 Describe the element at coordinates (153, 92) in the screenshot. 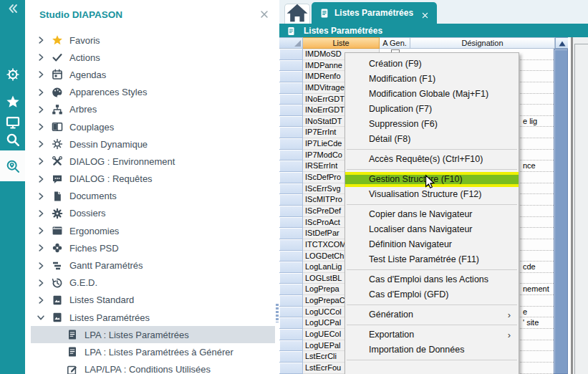

I see `tree-item-apparences-styles: Apparences Styles` at that location.